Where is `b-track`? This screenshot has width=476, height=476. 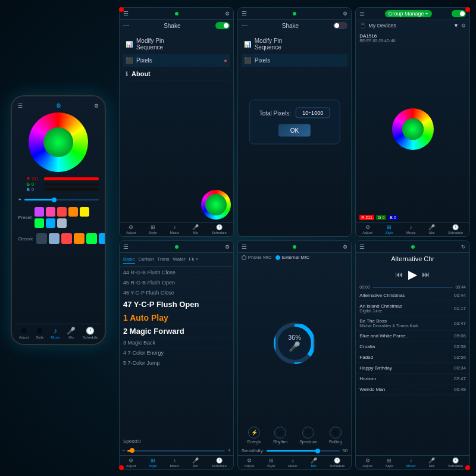 b-track is located at coordinates (71, 189).